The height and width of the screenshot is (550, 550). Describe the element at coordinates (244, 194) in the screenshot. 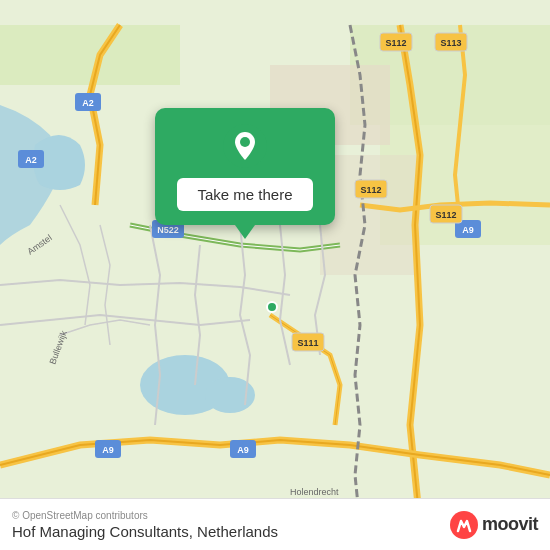

I see `take-me-there-button: Take me there` at that location.